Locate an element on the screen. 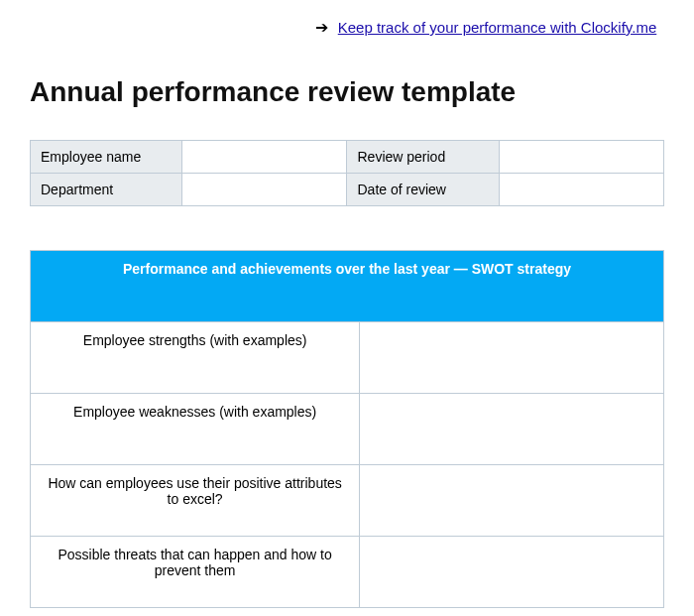 The width and height of the screenshot is (694, 616). swot-threats-value is located at coordinates (512, 572).